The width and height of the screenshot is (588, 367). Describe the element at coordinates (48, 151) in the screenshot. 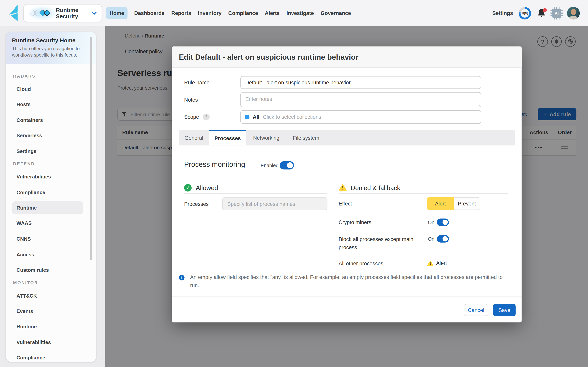

I see `sidebar-item-settings: Settings` at that location.